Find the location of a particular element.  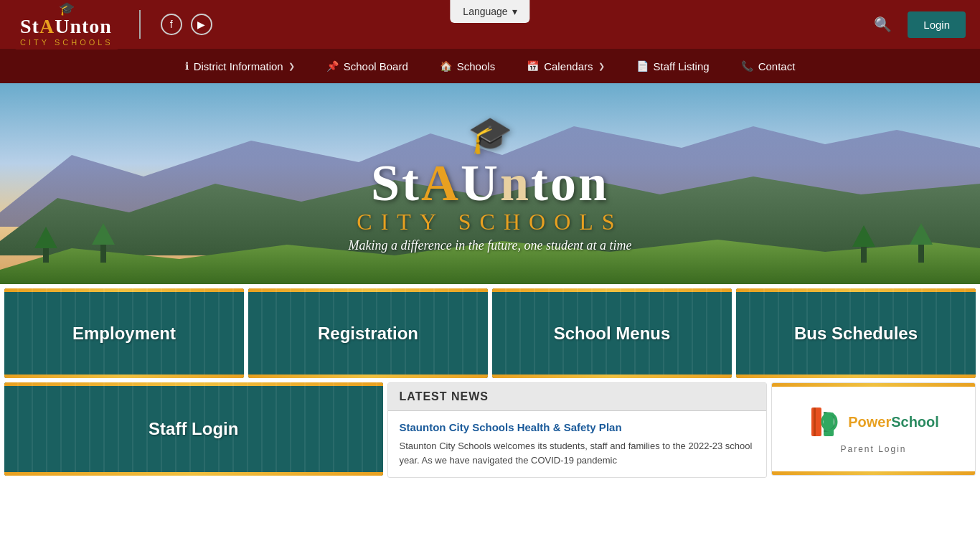

nav-item-school-board: 📌 School Board is located at coordinates (367, 66).